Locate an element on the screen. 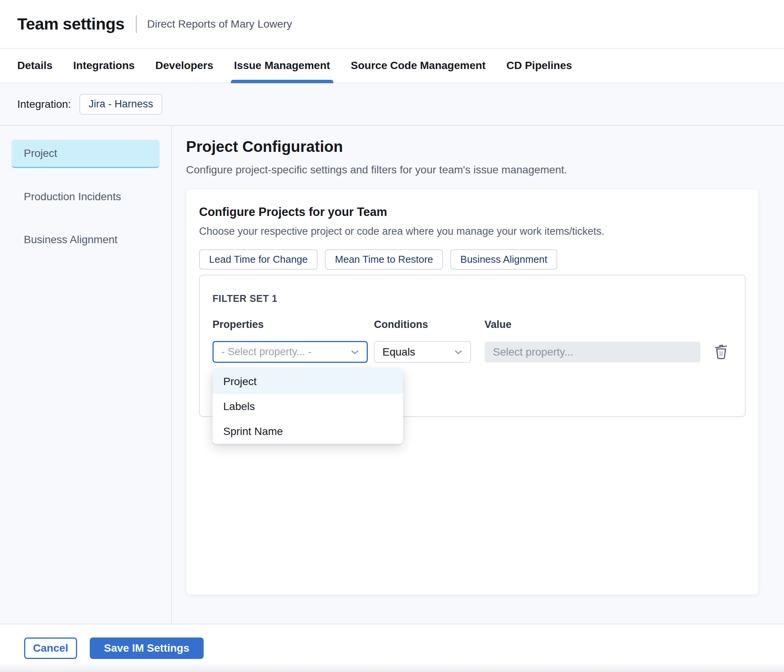 The width and height of the screenshot is (784, 672). tab-bar: Details Integrations Developers Issue Ma… is located at coordinates (392, 66).